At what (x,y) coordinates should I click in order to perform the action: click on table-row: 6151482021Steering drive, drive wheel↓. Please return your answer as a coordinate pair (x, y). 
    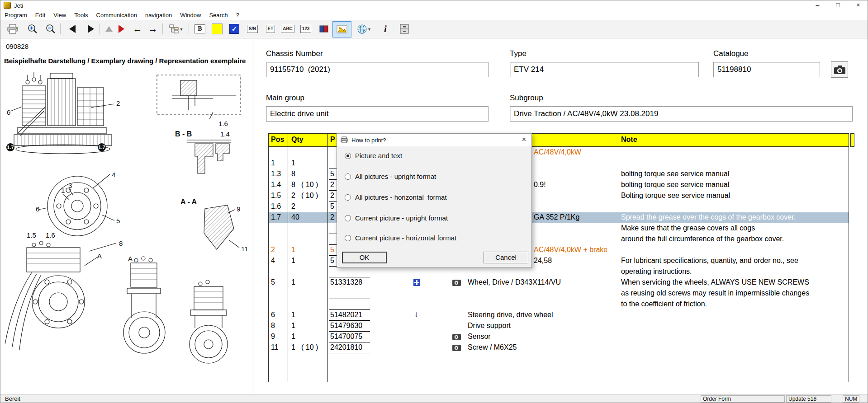
    Looking at the image, I should click on (559, 315).